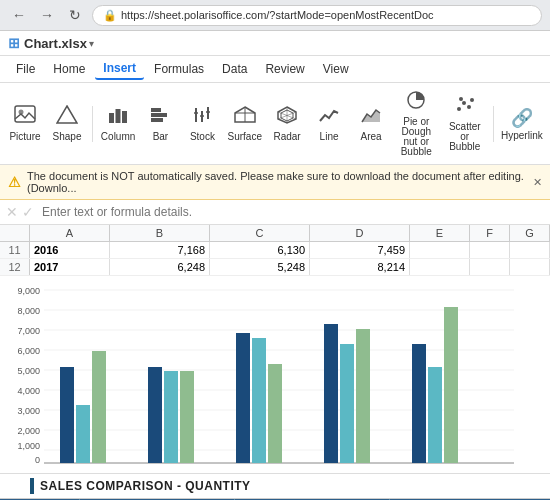 The height and width of the screenshot is (500, 550). What do you see at coordinates (24, 137) in the screenshot?
I see `tool-picture-label: Picture` at bounding box center [24, 137].